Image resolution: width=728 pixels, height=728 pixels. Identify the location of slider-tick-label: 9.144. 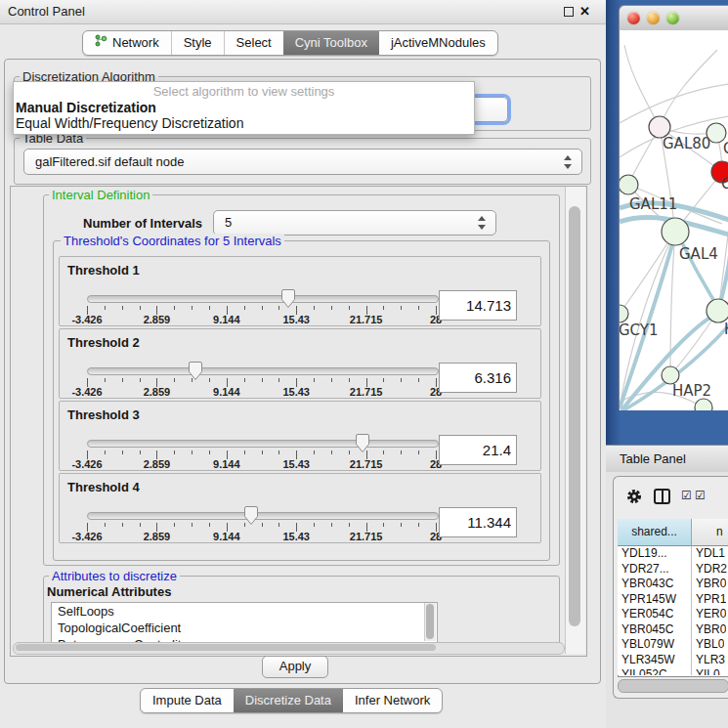
(227, 392).